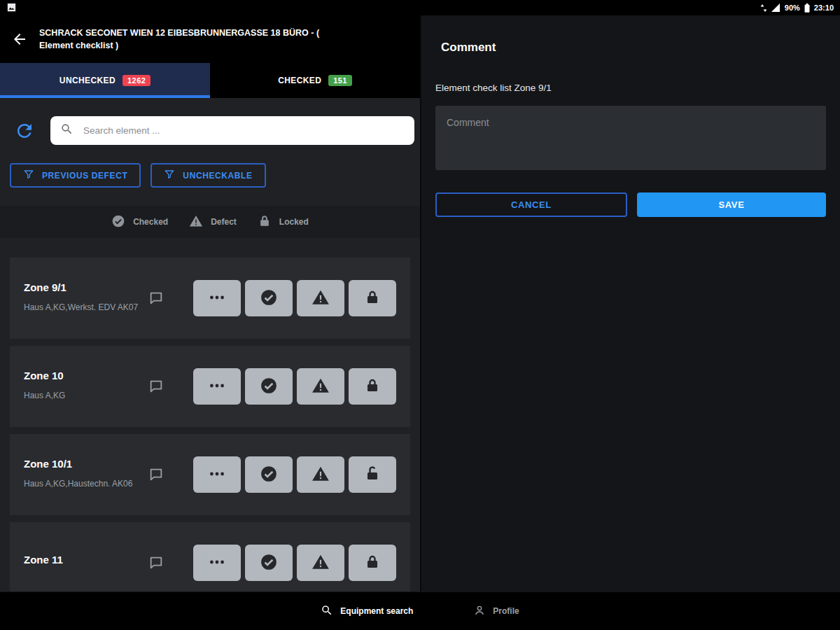 Image resolution: width=840 pixels, height=630 pixels. I want to click on tab-checked: CHECKED 151, so click(315, 80).